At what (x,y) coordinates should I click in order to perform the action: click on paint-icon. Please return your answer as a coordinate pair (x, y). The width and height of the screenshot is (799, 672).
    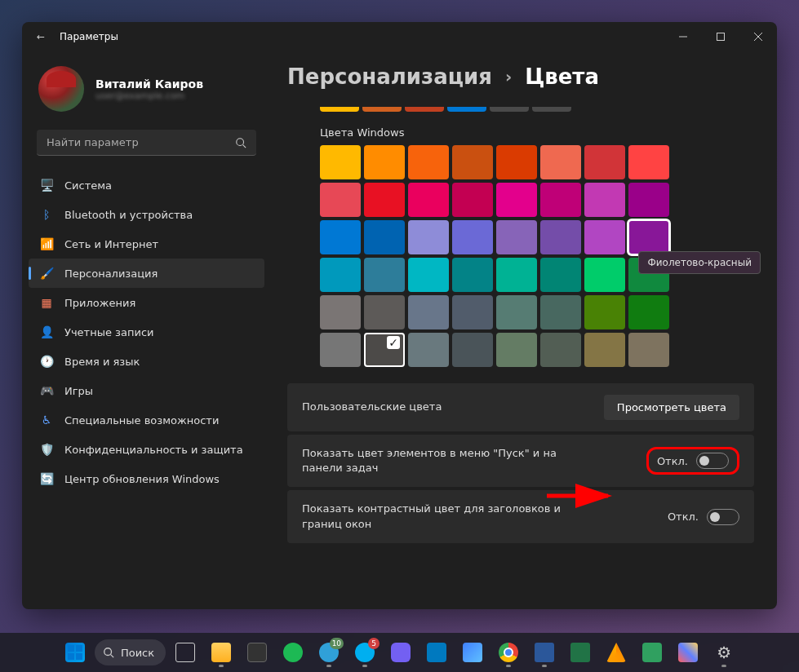
    Looking at the image, I should click on (688, 652).